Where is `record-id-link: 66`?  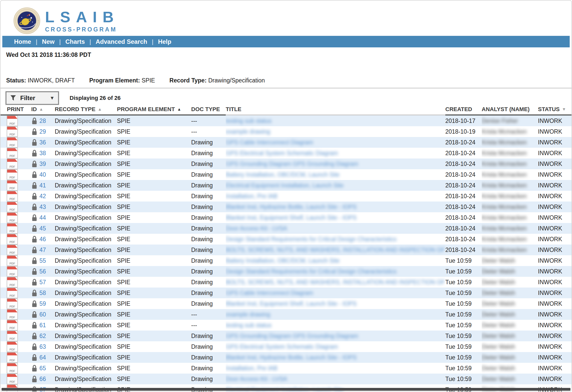
record-id-link: 66 is located at coordinates (43, 379).